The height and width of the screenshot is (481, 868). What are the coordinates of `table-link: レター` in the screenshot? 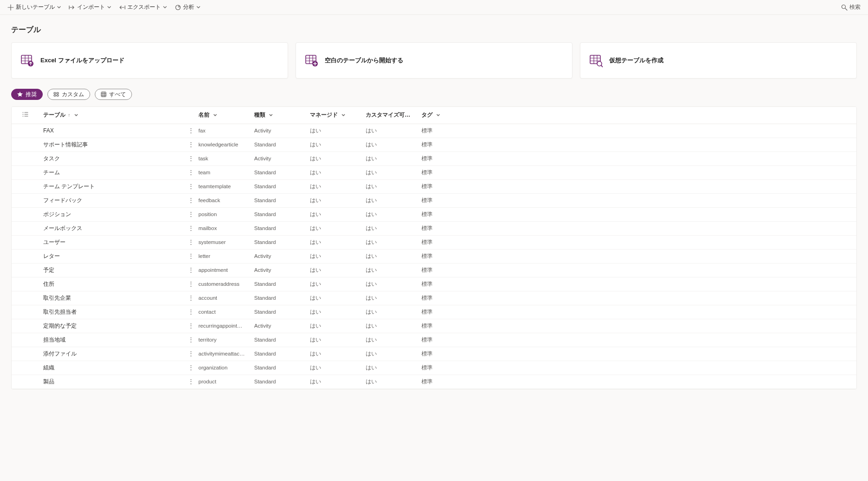 It's located at (52, 256).